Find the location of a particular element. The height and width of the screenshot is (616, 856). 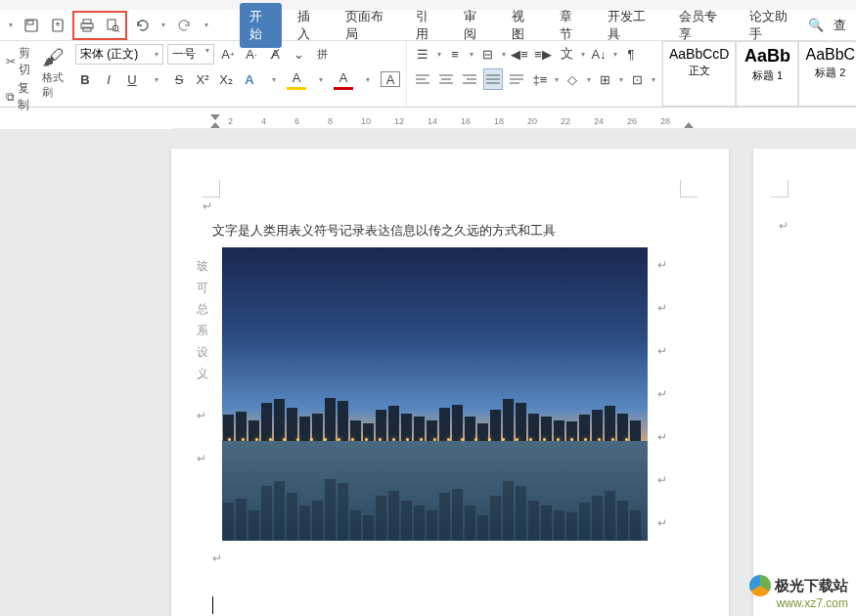

numbering-button: ≡ is located at coordinates (455, 54).